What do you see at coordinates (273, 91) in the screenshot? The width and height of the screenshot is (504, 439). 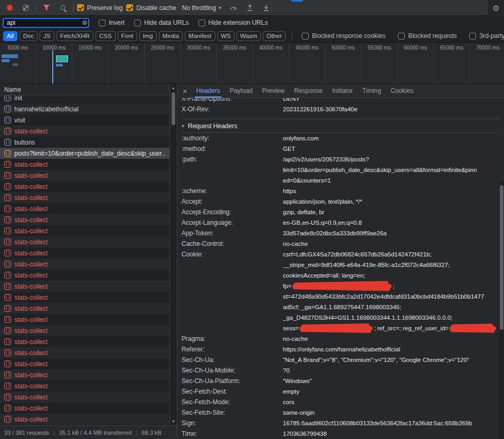 I see `tab-preview: Preview` at bounding box center [273, 91].